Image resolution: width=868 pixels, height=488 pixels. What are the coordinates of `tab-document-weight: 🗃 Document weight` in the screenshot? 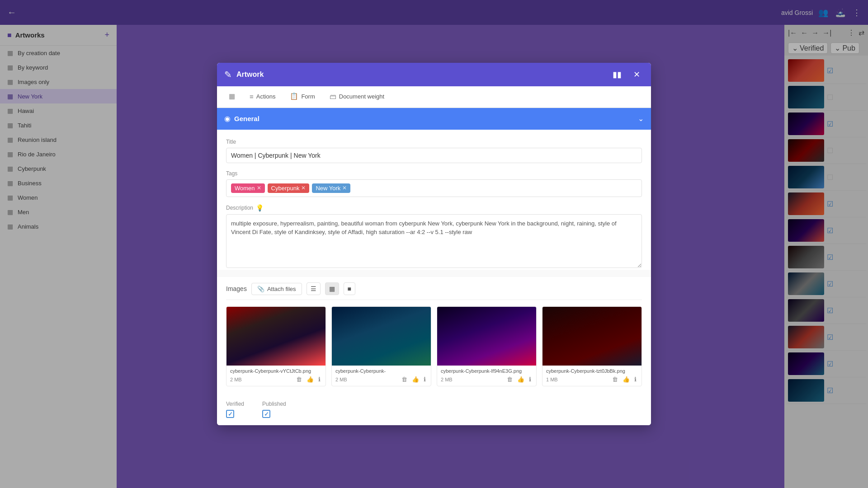 It's located at (357, 97).